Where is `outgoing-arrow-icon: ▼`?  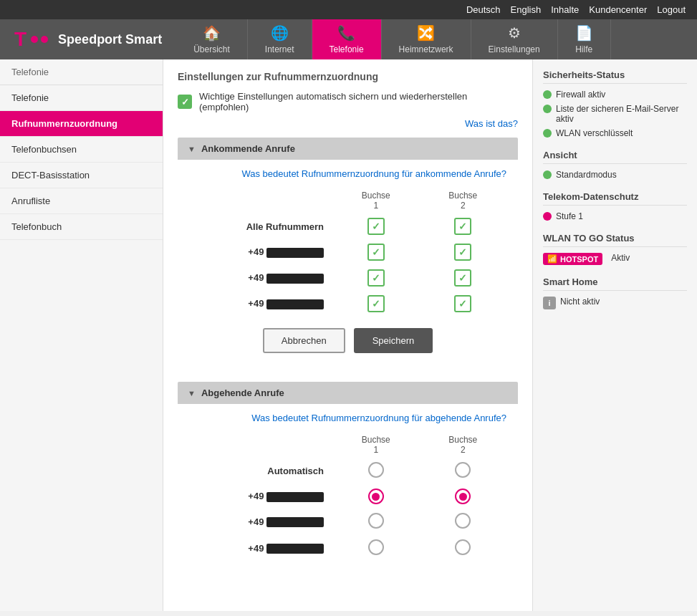
outgoing-arrow-icon: ▼ is located at coordinates (192, 393).